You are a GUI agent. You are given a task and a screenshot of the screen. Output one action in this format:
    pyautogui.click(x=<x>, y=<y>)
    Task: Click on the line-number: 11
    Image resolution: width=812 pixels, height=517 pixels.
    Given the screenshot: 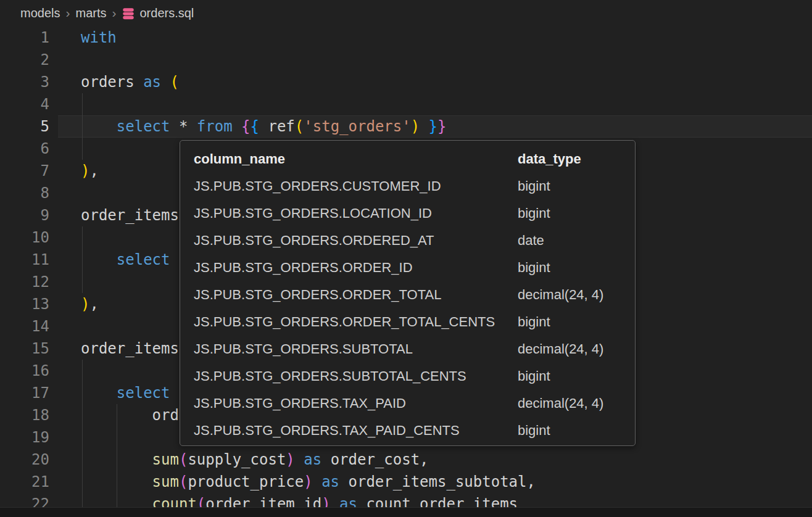 What is the action you would take?
    pyautogui.click(x=29, y=260)
    